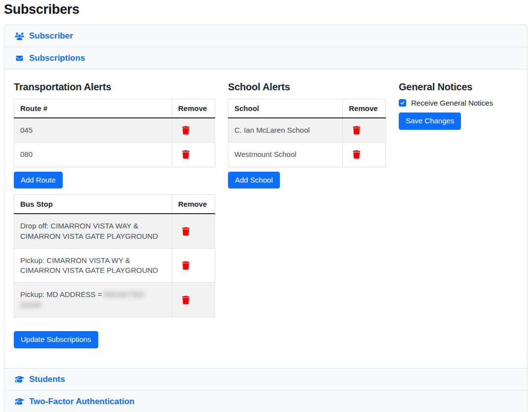 This screenshot has height=412, width=532. What do you see at coordinates (307, 109) in the screenshot?
I see `school-table-header-row: School Remove` at bounding box center [307, 109].